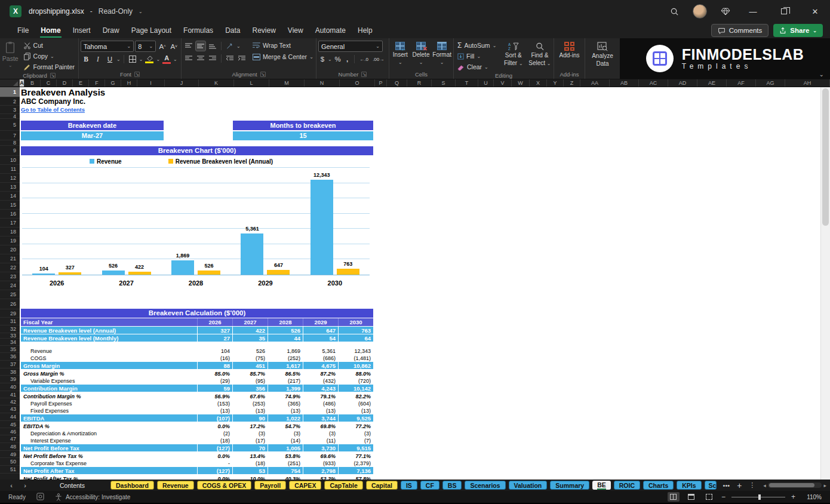 The width and height of the screenshot is (830, 504). What do you see at coordinates (825, 157) in the screenshot?
I see `vertical-scrollbar-thumb` at bounding box center [825, 157].